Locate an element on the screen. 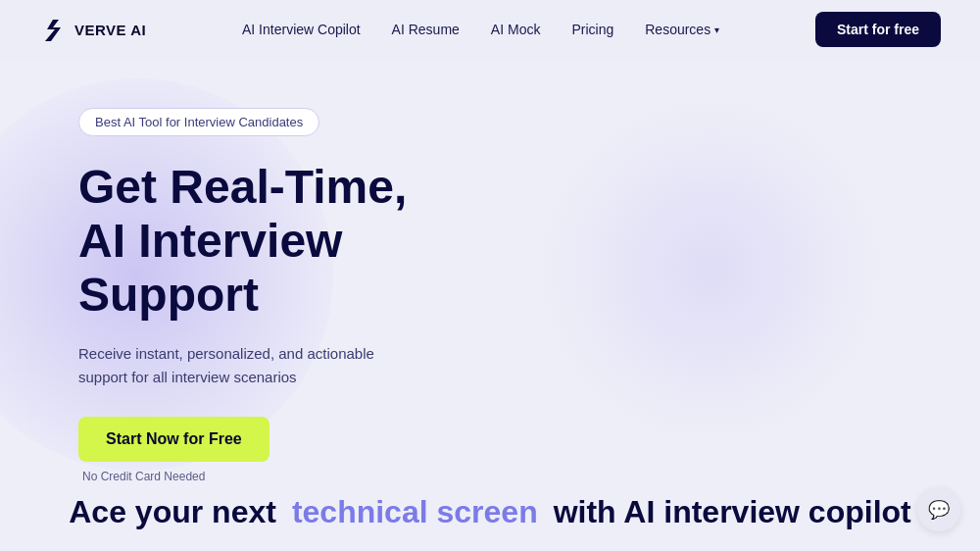  nav-links: AI Interview Copilot AI Resume AI Mock P… is located at coordinates (480, 29).